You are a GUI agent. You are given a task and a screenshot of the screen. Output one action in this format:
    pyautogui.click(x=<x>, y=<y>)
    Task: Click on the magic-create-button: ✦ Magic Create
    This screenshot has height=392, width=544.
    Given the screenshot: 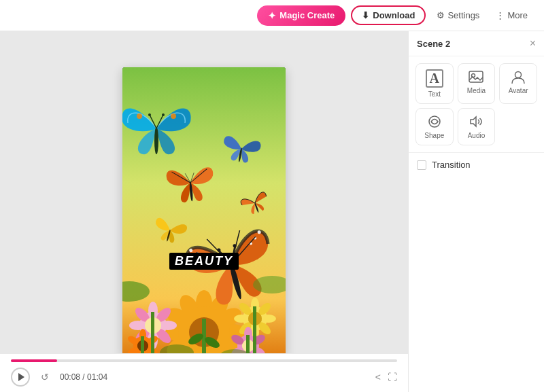 What is the action you would take?
    pyautogui.click(x=301, y=16)
    